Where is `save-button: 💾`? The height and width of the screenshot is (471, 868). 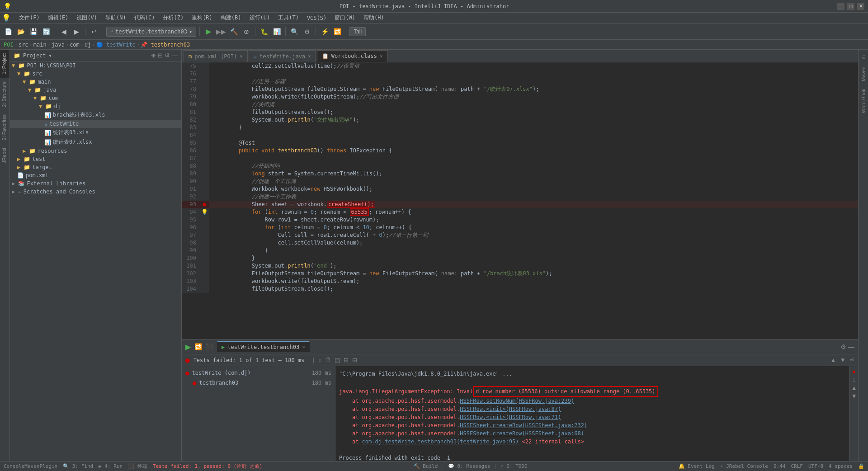
save-button: 💾 is located at coordinates (33, 32).